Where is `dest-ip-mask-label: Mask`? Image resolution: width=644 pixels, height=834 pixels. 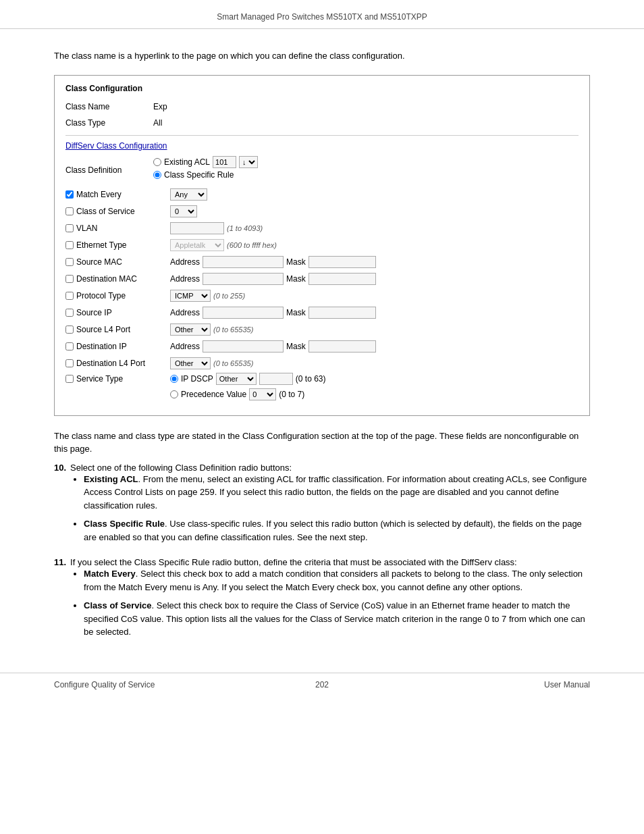 dest-ip-mask-label: Mask is located at coordinates (296, 346).